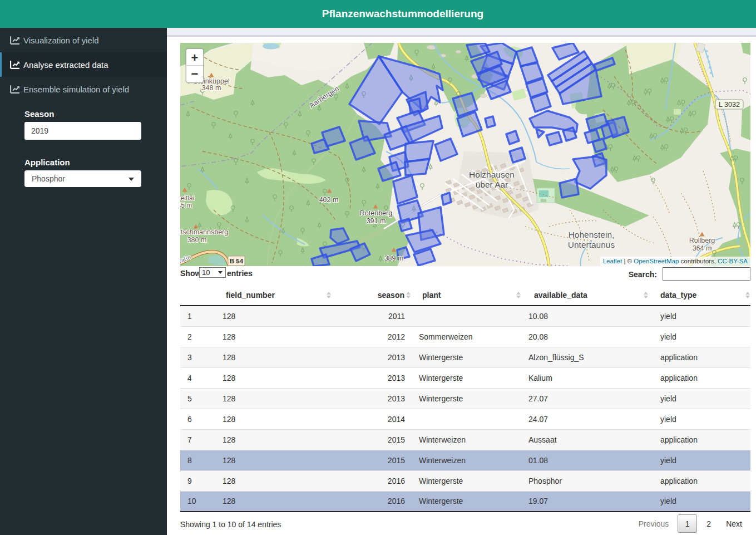 This screenshot has width=756, height=535. Describe the element at coordinates (592, 245) in the screenshot. I see `svg-text: Untertaunus` at that location.